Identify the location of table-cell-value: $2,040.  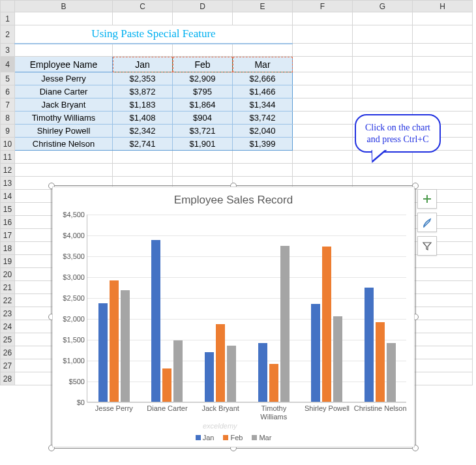
(263, 131).